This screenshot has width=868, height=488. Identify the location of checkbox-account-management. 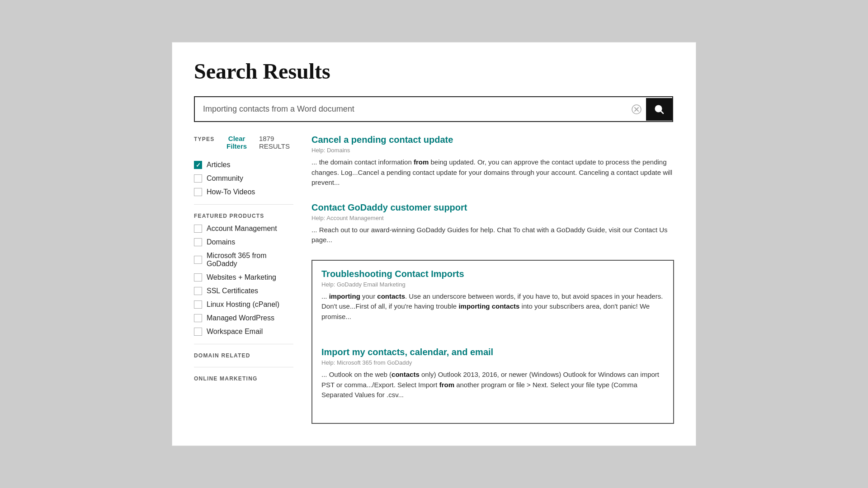
(198, 229).